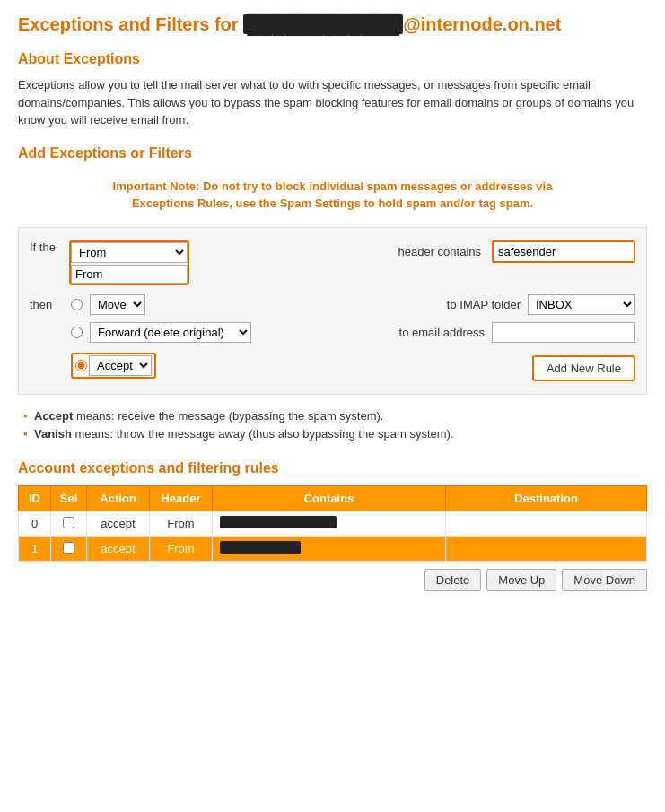 This screenshot has height=812, width=665. I want to click on cell-id: 0, so click(35, 524).